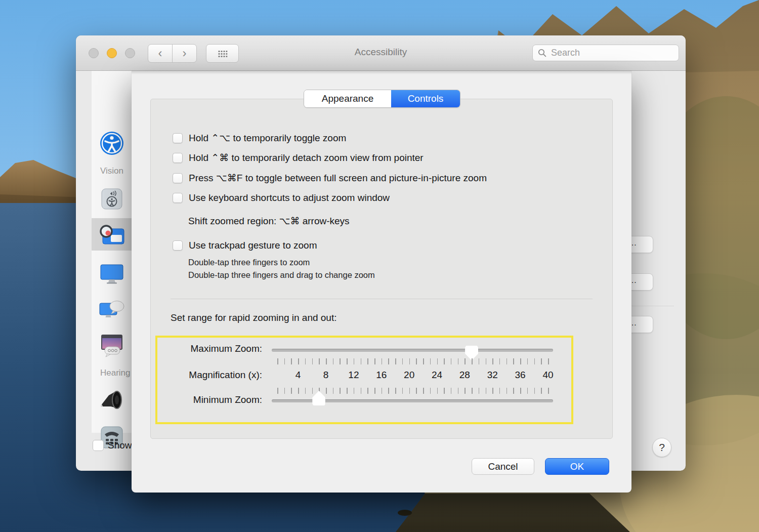 This screenshot has width=759, height=532. I want to click on checkbox-row-detach-zoom: Hold ⌃⌘ to temporarily detach zoom view …, so click(298, 158).